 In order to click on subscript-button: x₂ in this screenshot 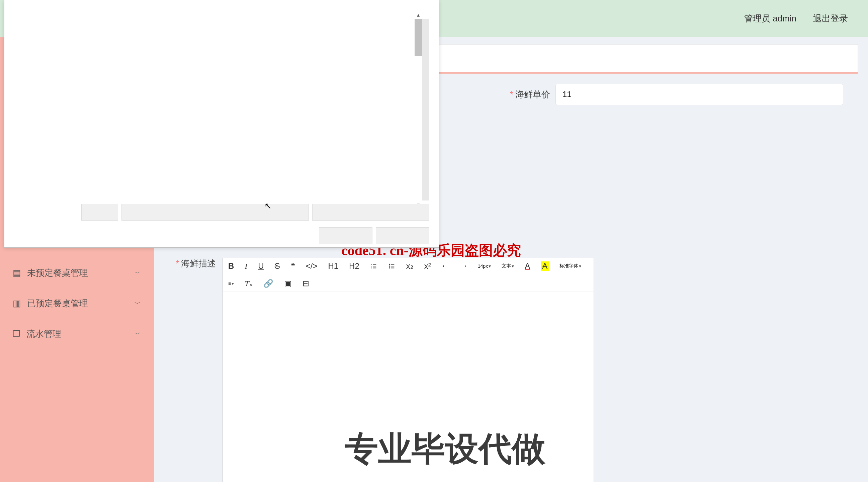, I will do `click(410, 266)`.